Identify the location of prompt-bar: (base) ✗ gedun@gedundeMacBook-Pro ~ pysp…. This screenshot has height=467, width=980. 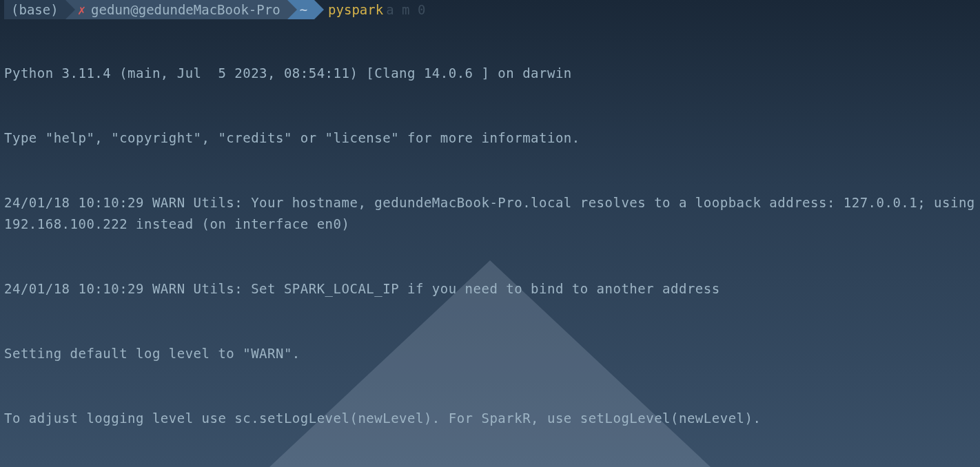
(490, 10).